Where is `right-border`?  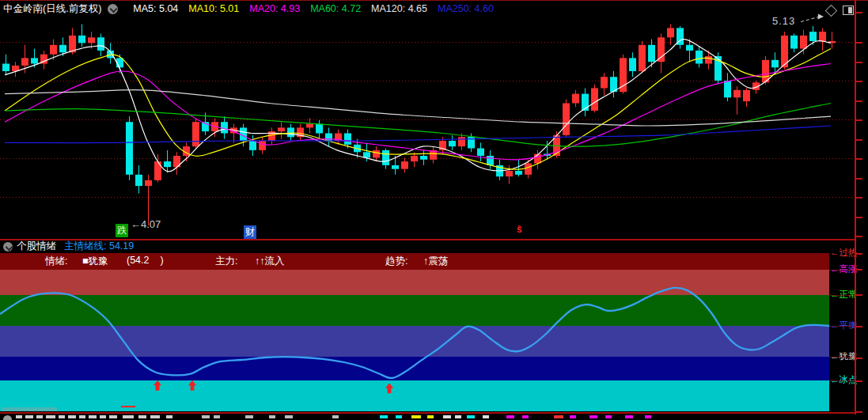
right-border is located at coordinates (855, 210).